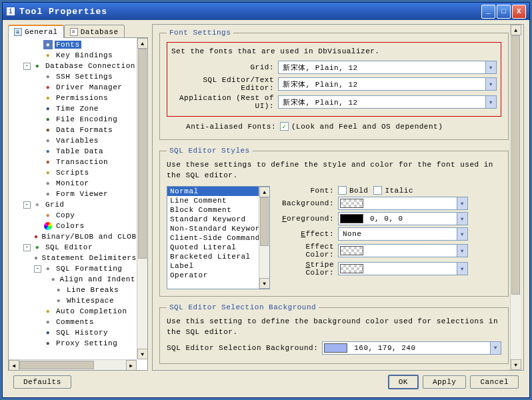 The image size is (532, 400). I want to click on tree-item: Colors, so click(73, 226).